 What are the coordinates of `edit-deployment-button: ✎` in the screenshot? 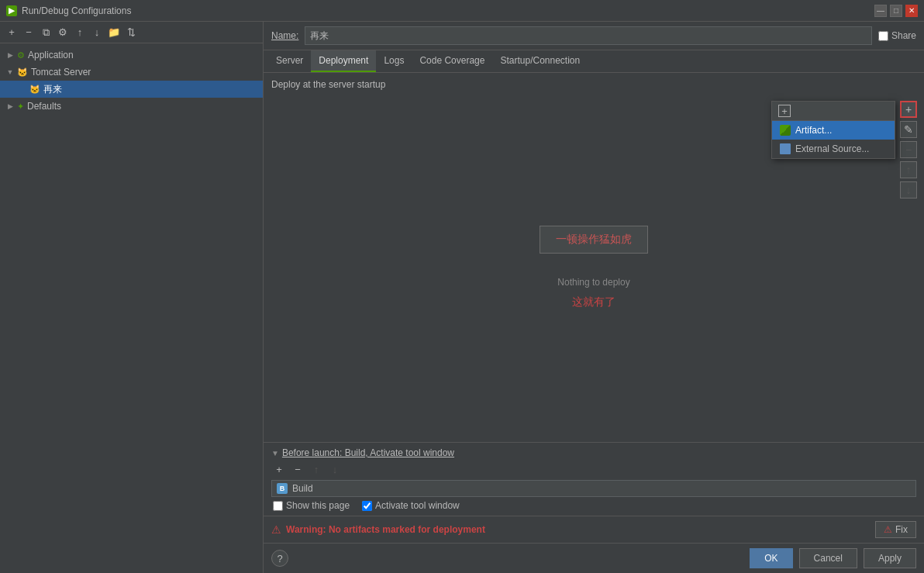 It's located at (908, 129).